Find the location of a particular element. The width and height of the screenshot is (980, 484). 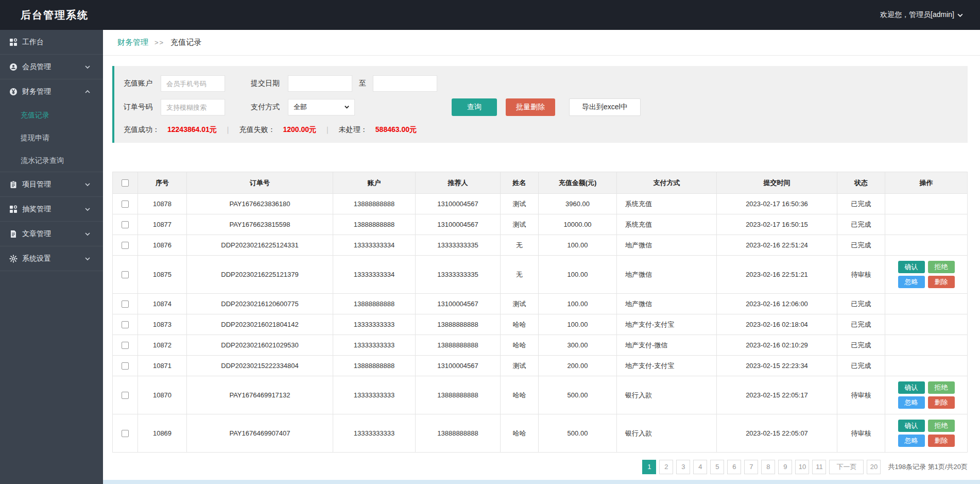

column-header: 推荐人 is located at coordinates (458, 183).